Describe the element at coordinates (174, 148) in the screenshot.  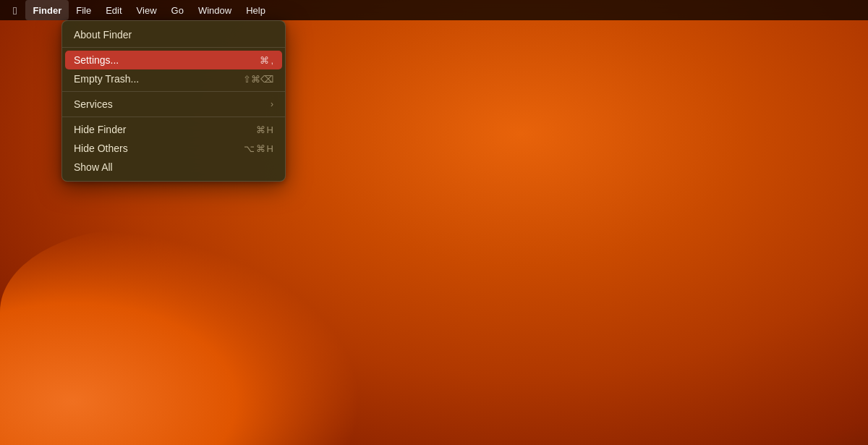
I see `menu-item-hide-others: Hide Others ⌥ ⌘ H` at that location.